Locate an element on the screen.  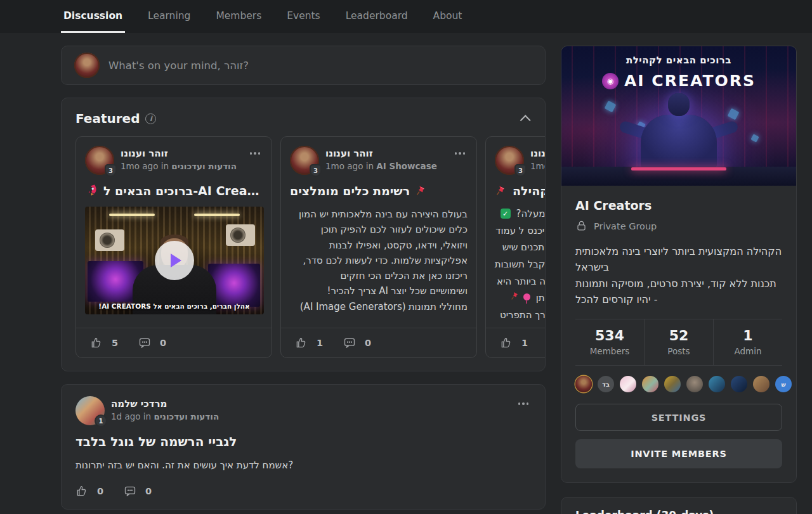
member-avatar: בד is located at coordinates (606, 384).